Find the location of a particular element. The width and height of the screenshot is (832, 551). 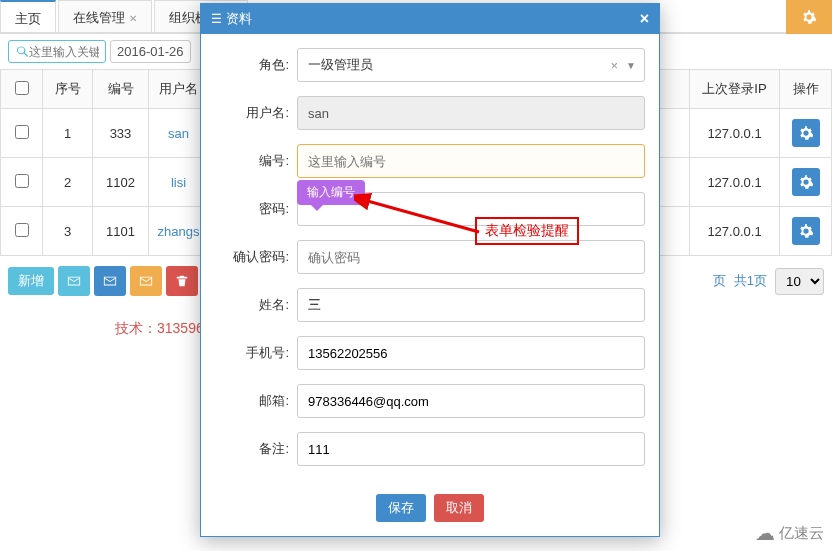

username-field is located at coordinates (471, 113).